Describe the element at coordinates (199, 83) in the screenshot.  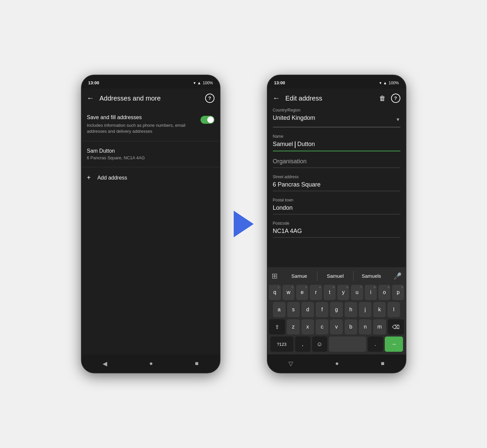
I see `signal-icon-1: ▲` at that location.